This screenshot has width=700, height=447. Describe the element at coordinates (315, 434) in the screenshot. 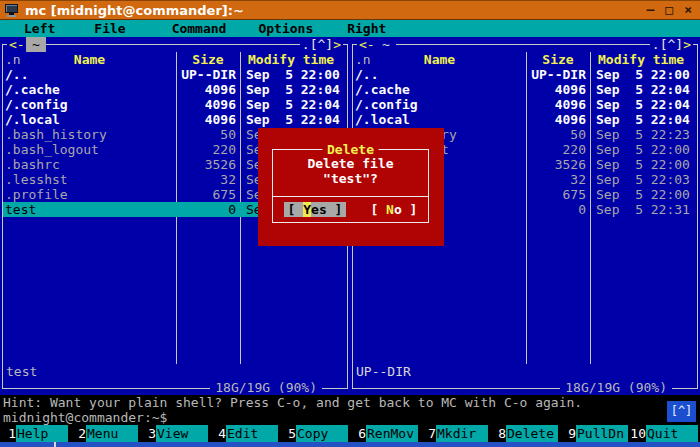

I see `fkey-copy-button: 5Copy` at that location.